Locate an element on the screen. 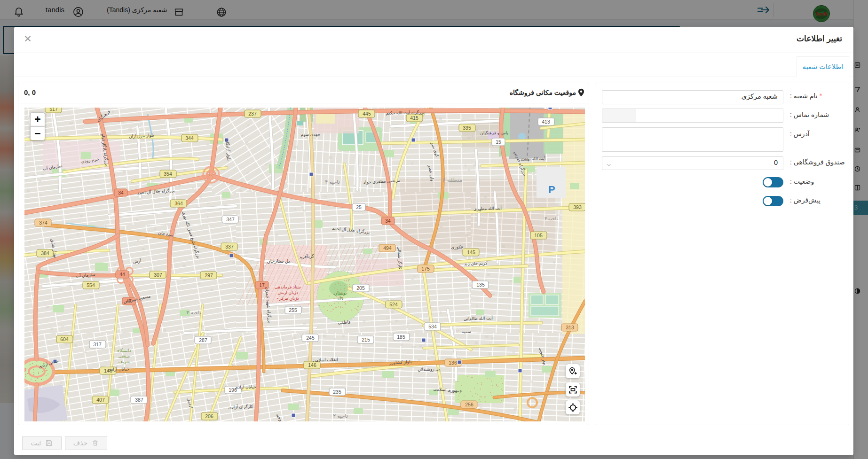 The height and width of the screenshot is (459, 868). svg-text: پل روشندلان is located at coordinates (429, 369).